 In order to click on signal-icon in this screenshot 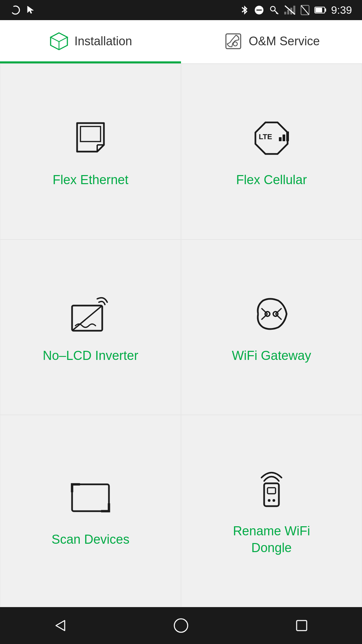, I will do `click(290, 10)`.